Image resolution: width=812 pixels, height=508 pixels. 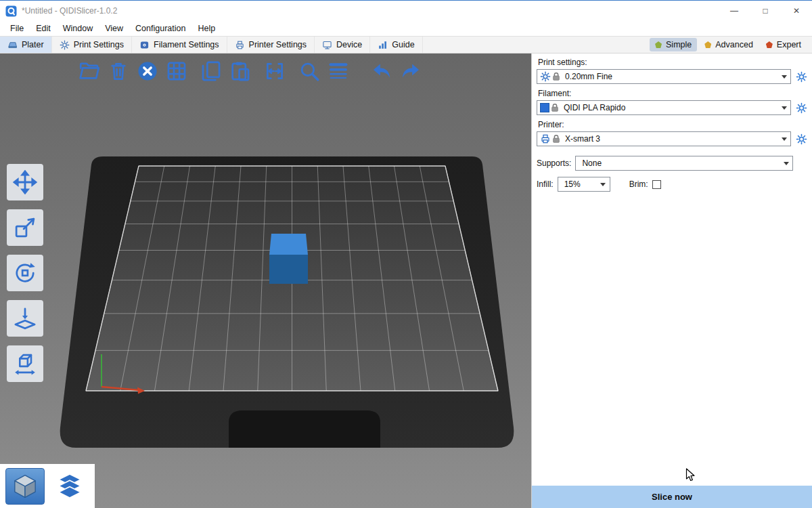 I want to click on delete-all-button, so click(x=148, y=71).